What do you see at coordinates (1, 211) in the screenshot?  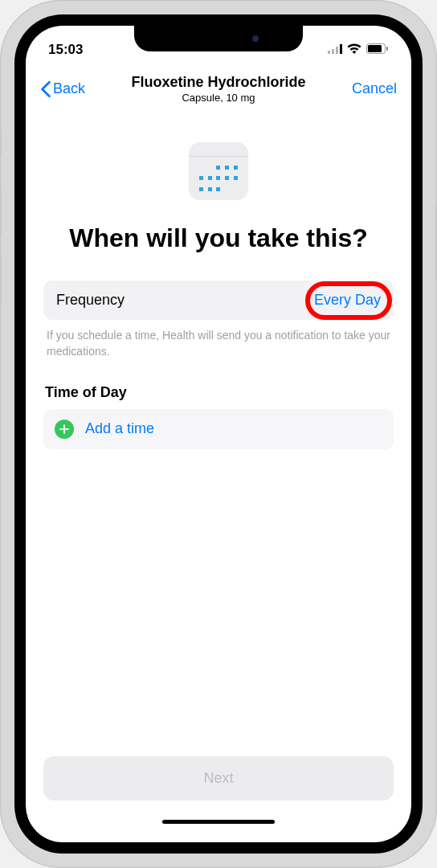 I see `volume-up-button` at bounding box center [1, 211].